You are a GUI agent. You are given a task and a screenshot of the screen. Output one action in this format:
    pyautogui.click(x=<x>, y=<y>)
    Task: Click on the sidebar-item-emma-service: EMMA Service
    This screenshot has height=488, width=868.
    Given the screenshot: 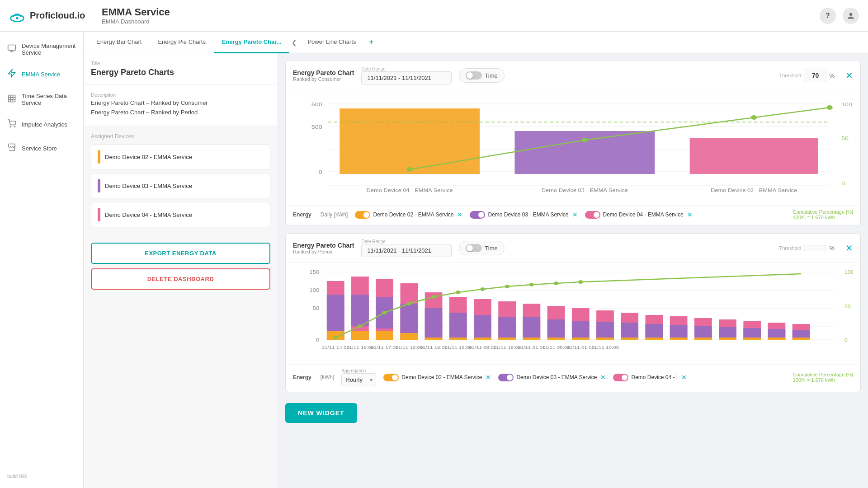 What is the action you would take?
    pyautogui.click(x=42, y=74)
    